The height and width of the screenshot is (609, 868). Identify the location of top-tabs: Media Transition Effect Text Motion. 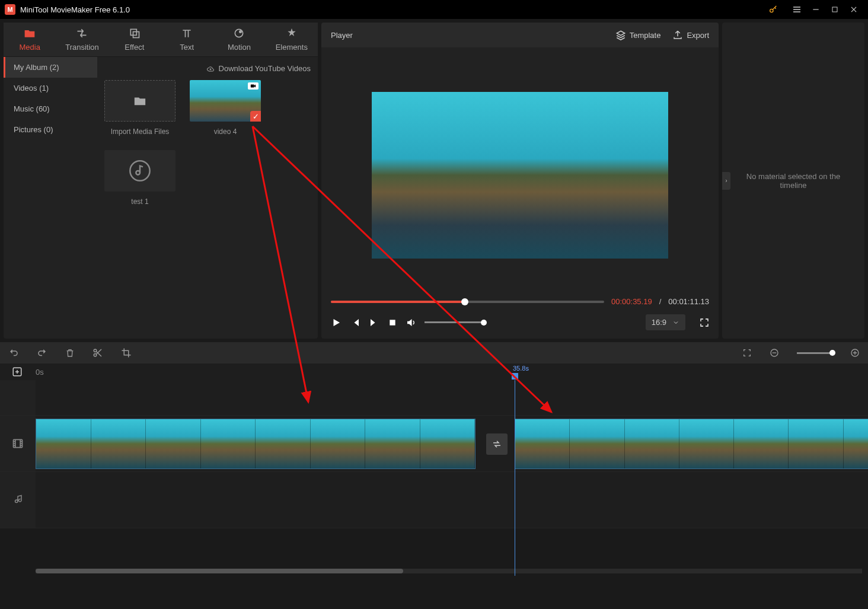
(161, 40).